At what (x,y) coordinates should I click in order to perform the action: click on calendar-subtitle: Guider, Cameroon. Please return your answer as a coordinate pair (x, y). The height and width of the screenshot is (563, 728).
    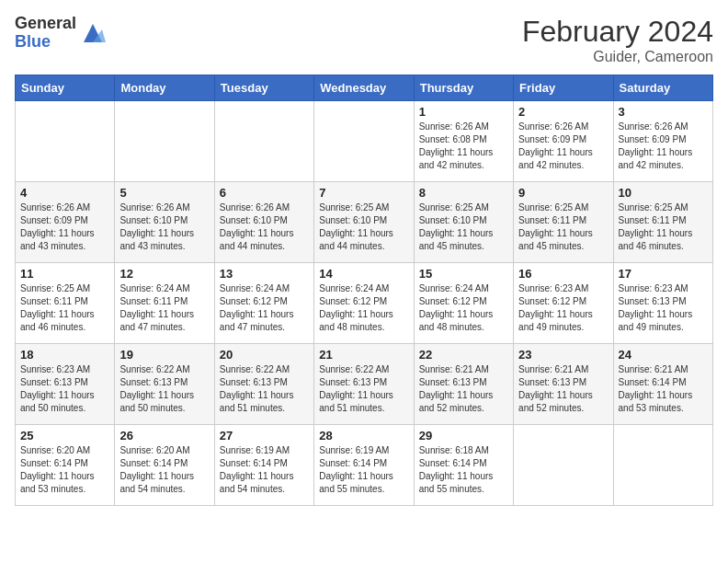
    Looking at the image, I should click on (618, 57).